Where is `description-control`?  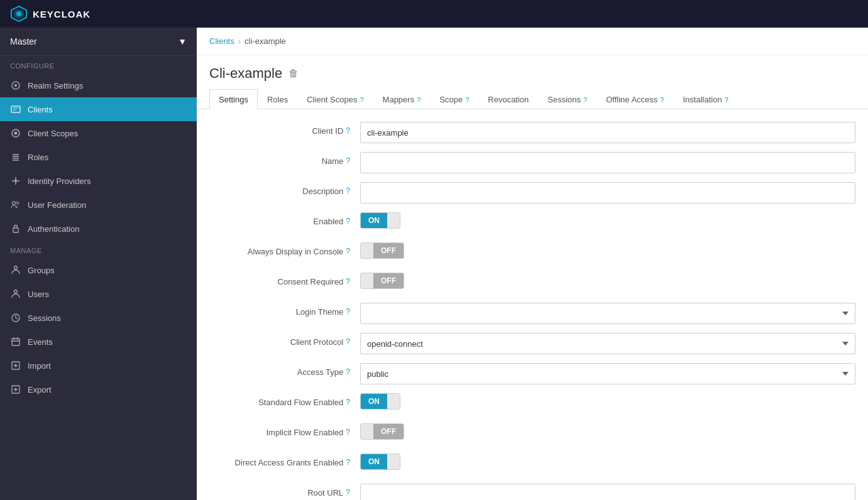 description-control is located at coordinates (608, 193).